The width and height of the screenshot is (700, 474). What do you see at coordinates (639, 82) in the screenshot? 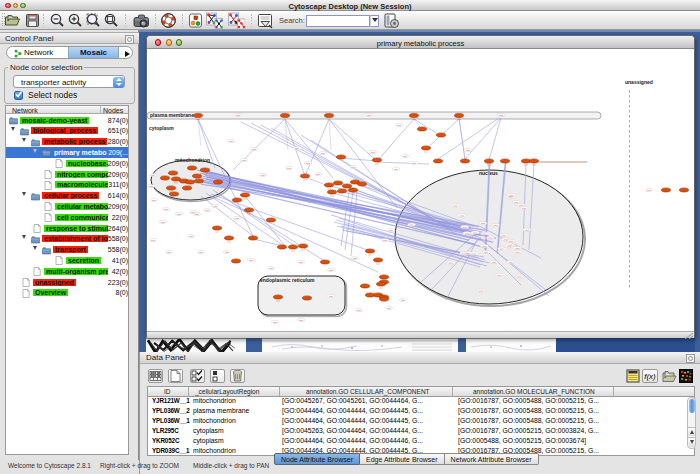
I see `svg-text: unassigned` at bounding box center [639, 82].